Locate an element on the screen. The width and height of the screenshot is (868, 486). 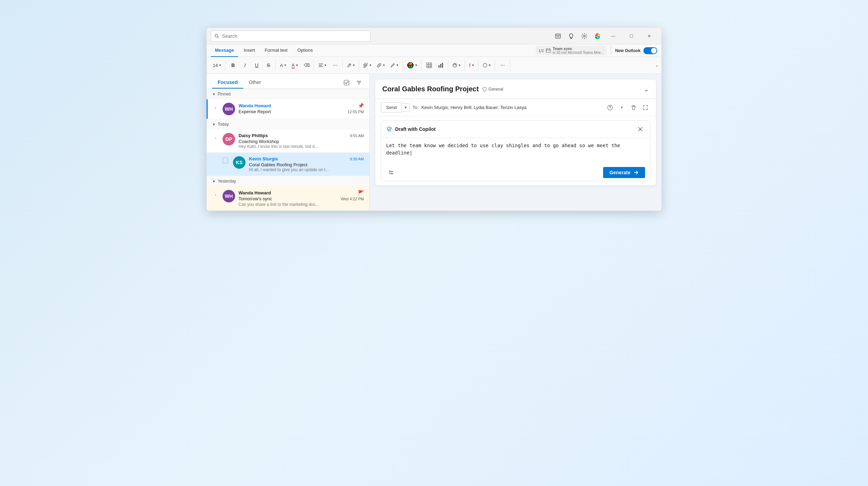
tab-message: Message is located at coordinates (224, 51).